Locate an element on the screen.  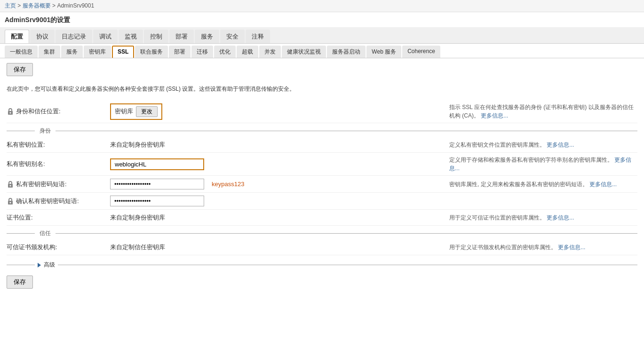
section-identity: 身份 is located at coordinates (322, 131).